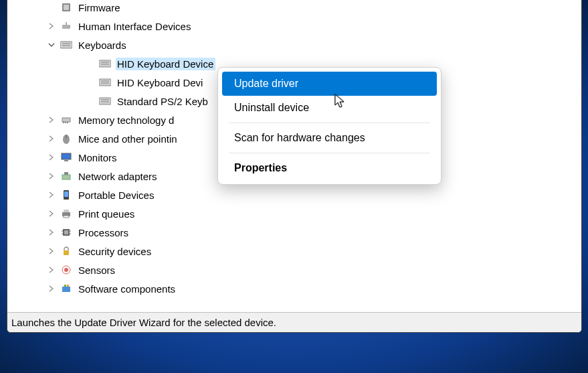  I want to click on context-menu: Update driver Uninstall device Scan for …, so click(329, 126).